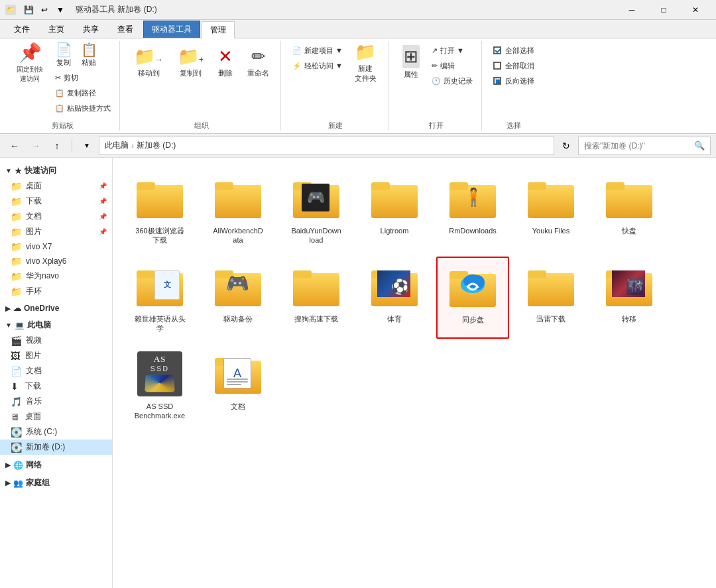 The image size is (716, 588). Describe the element at coordinates (57, 146) in the screenshot. I see `up-btn: ↑` at that location.